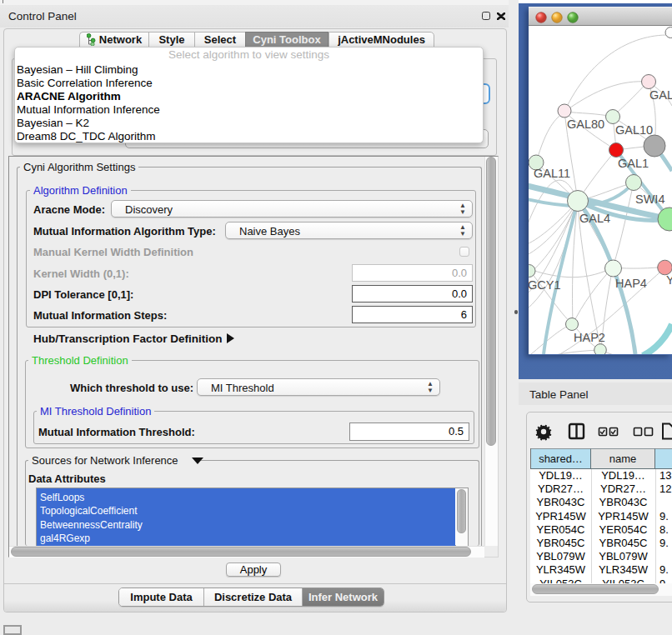 The width and height of the screenshot is (672, 635). Describe the element at coordinates (589, 338) in the screenshot. I see `svg-text: HAP2` at that location.